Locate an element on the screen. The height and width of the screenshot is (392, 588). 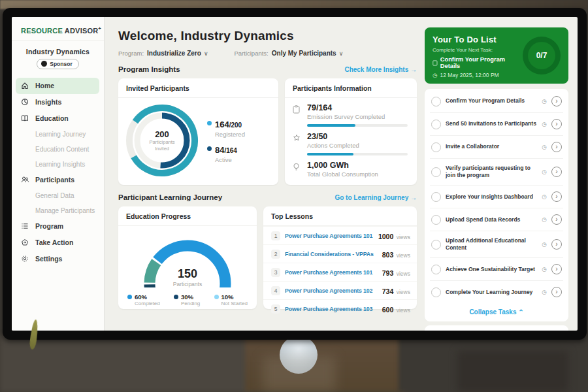
lesson-row: 5 Power Purchase Agreements 103 600 view… is located at coordinates (340, 308).